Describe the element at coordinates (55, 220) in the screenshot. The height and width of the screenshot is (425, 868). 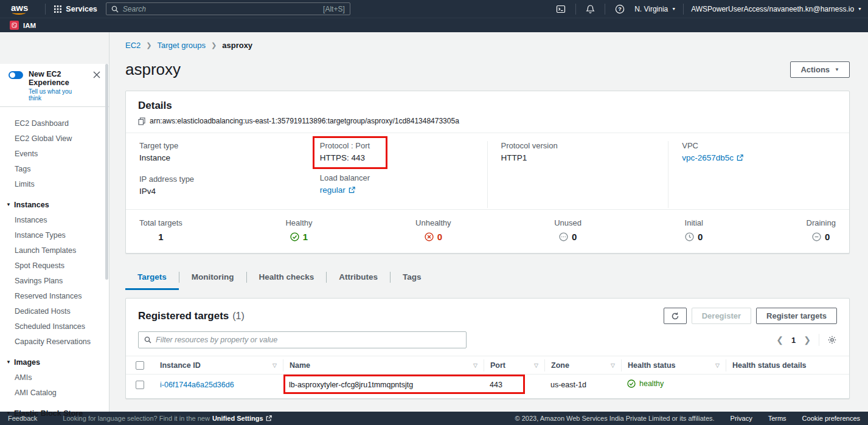
I see `sidebar-item-instances: Instances` at that location.